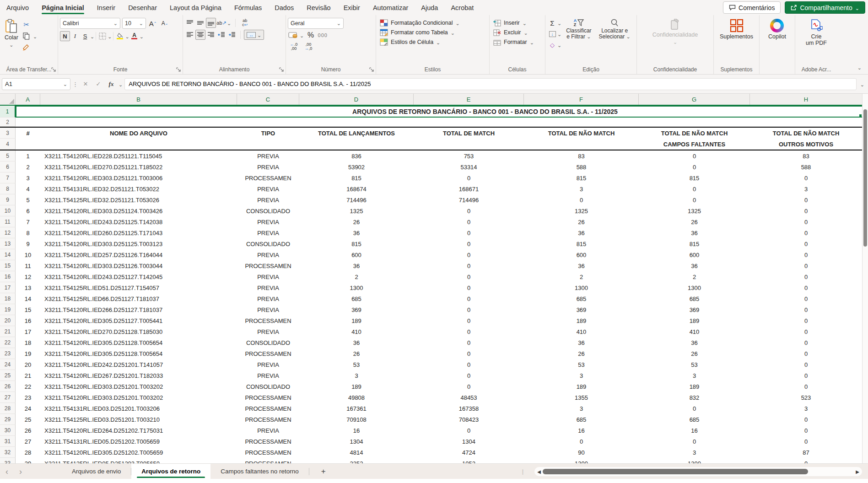  Describe the element at coordinates (581, 365) in the screenshot. I see `cell-total-nao-match: 53` at that location.